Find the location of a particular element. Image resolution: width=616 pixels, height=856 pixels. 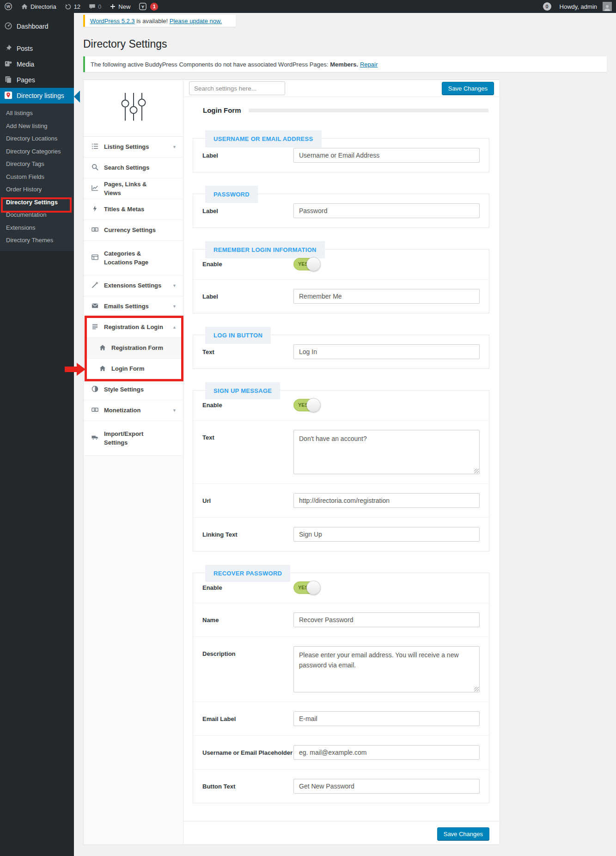

page-title: Directory Settings is located at coordinates (125, 44).